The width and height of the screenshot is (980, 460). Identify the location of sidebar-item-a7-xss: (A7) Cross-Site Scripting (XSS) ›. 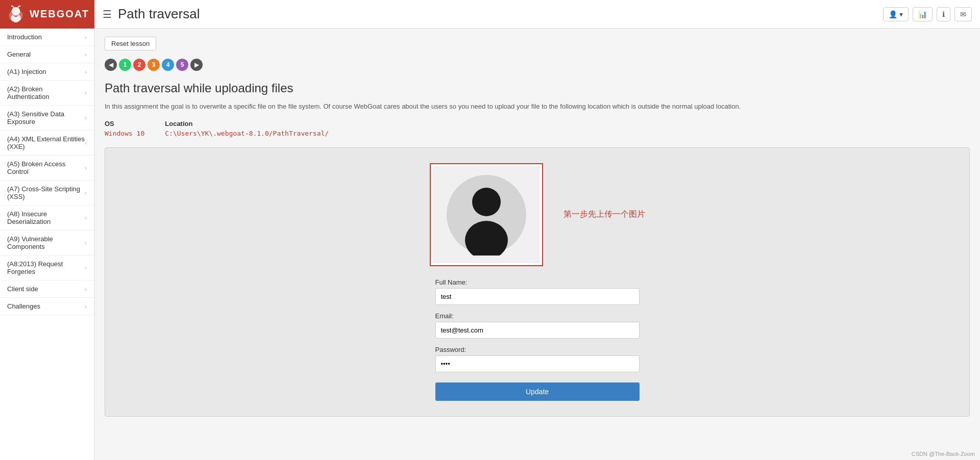
(47, 193).